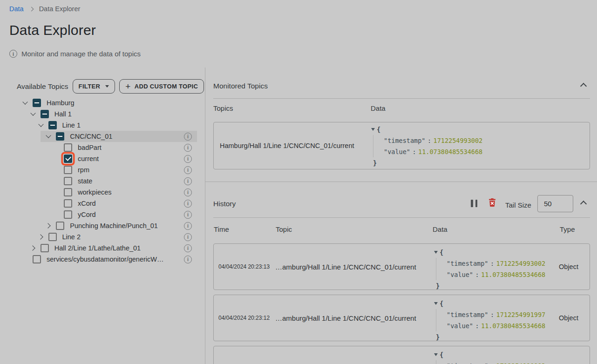  Describe the element at coordinates (401, 146) in the screenshot. I see `monitored-topic-card: Hamburg/Hall 1/Line 1/CNC/CNC_01/current…` at that location.